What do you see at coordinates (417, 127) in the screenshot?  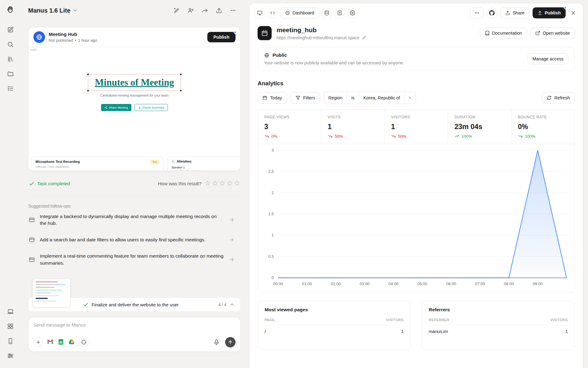 I see `stat-visitors: VISITORS 1 50%` at bounding box center [417, 127].